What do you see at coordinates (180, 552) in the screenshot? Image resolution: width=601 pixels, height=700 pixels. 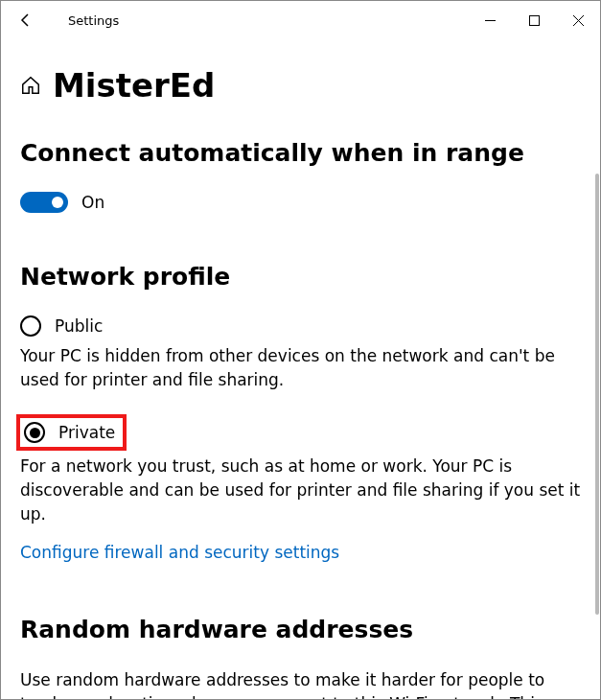 I see `firewall-settings-link: Configure firewall and security settings` at bounding box center [180, 552].